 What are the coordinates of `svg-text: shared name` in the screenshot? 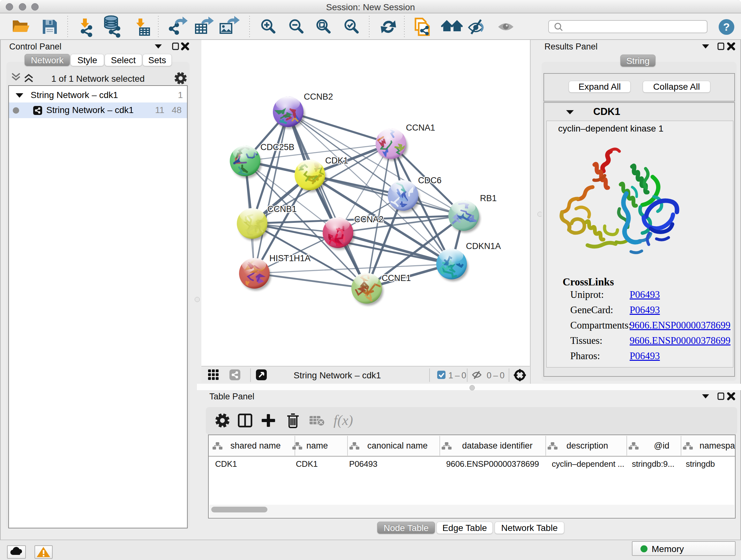 It's located at (256, 446).